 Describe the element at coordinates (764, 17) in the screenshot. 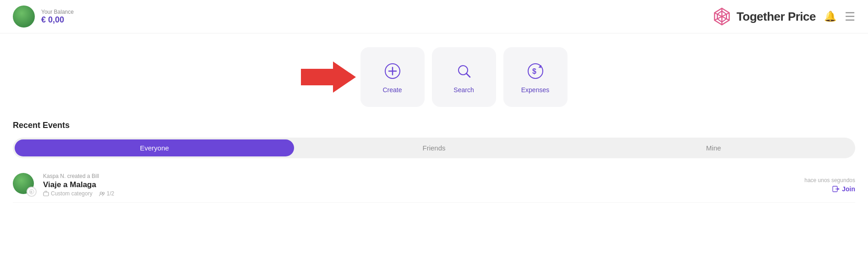

I see `brand: Together Price` at that location.